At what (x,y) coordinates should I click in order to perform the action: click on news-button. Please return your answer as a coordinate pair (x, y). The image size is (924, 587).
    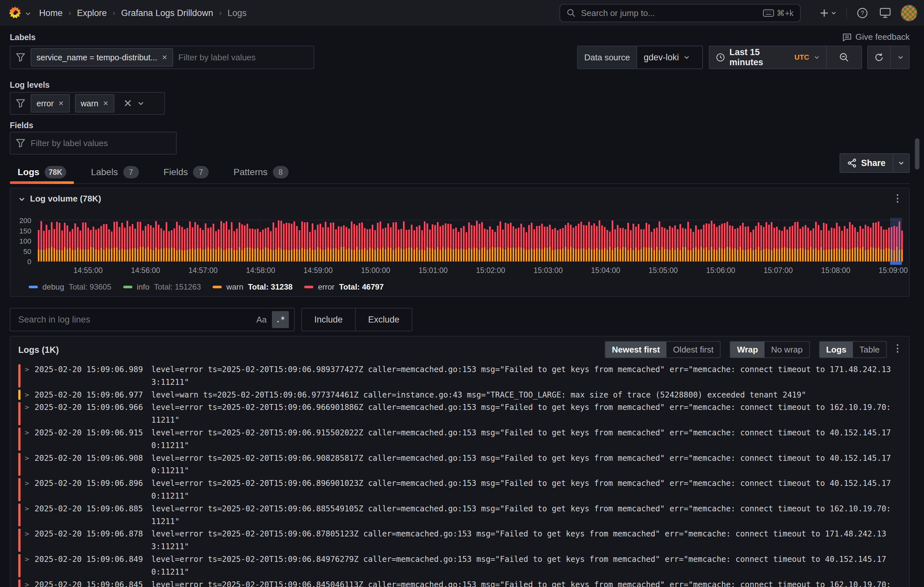
    Looking at the image, I should click on (885, 13).